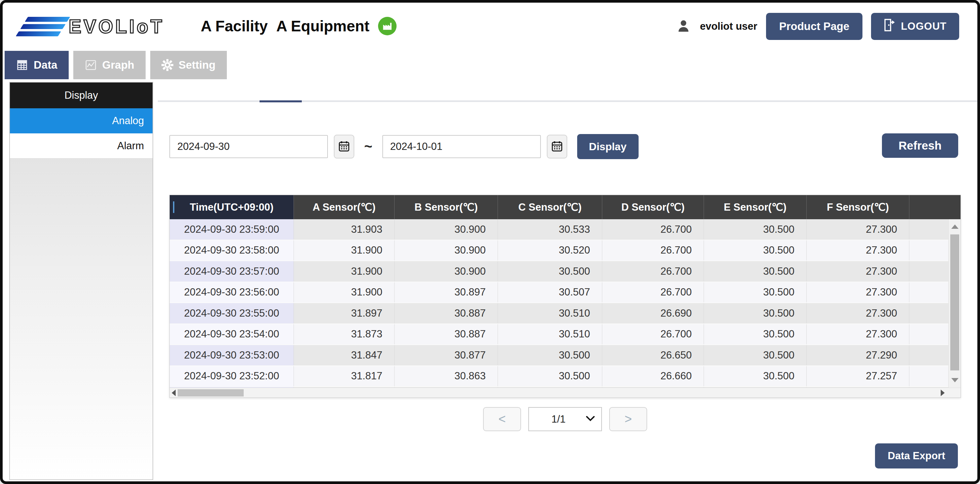 This screenshot has width=980, height=484. Describe the element at coordinates (559, 355) in the screenshot. I see `table-row: 2024-09-30 23:53:0031.84730.87730.50026.…` at that location.